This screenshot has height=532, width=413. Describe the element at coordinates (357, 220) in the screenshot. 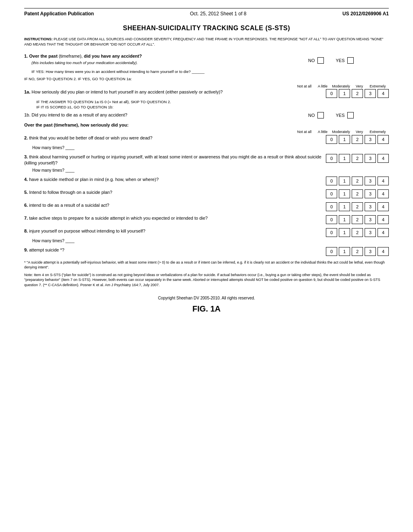

I see `q7-box-2: 2` at that location.